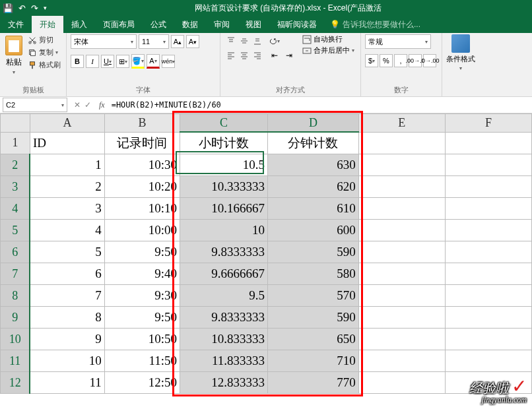  What do you see at coordinates (401, 123) in the screenshot?
I see `col-head-E: E` at bounding box center [401, 123].